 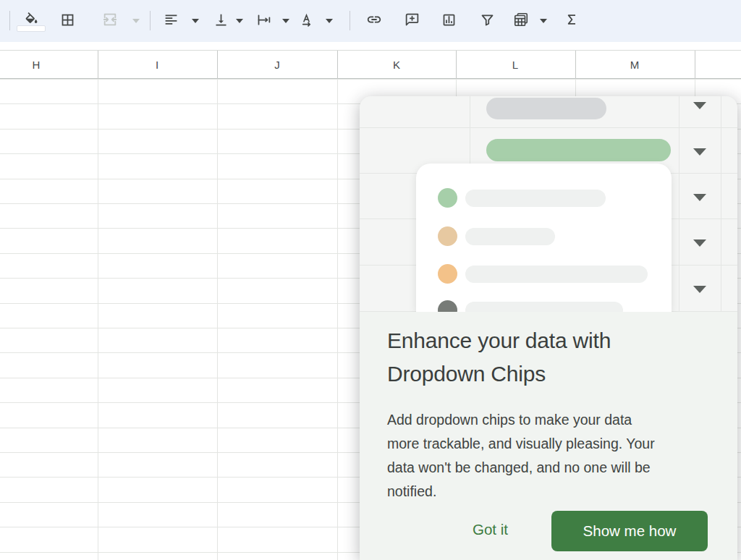 I want to click on promo-body: Add dropdown chips to make your data mor…, so click(x=551, y=456).